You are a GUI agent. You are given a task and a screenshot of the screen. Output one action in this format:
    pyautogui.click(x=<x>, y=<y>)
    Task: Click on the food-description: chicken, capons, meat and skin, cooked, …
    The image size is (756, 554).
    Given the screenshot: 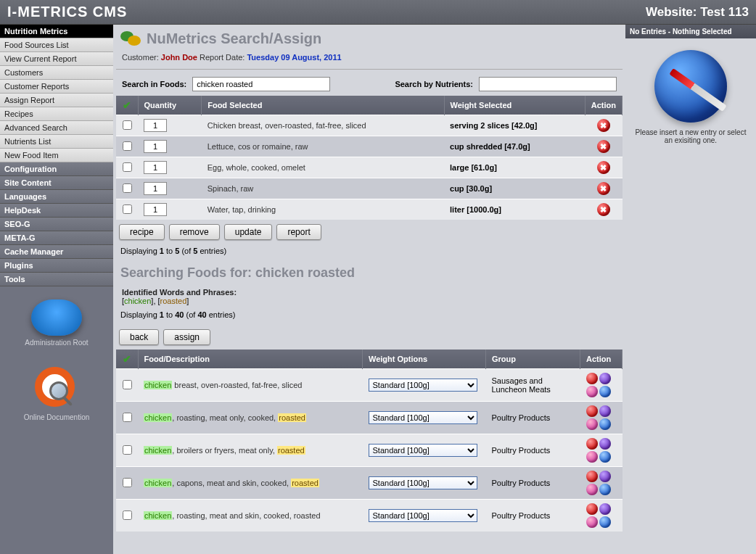 What is the action you would take?
    pyautogui.click(x=250, y=483)
    